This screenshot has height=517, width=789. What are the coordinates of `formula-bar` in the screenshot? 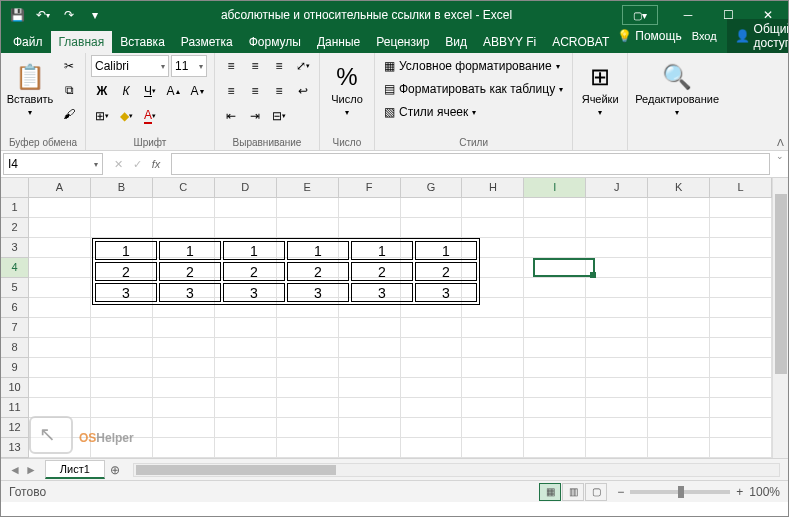 It's located at (470, 164).